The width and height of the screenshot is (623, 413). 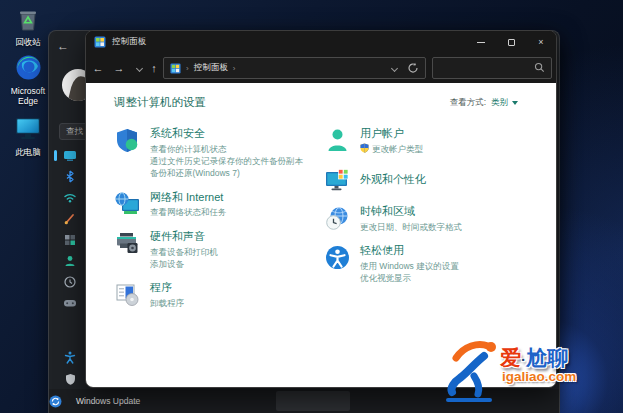 I want to click on category-title: 程序, so click(x=167, y=288).